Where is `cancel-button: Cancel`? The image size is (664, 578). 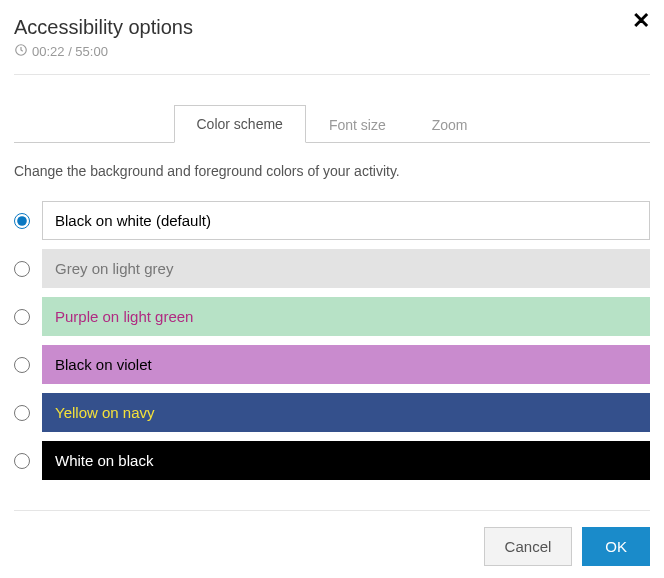
cancel-button: Cancel is located at coordinates (528, 546).